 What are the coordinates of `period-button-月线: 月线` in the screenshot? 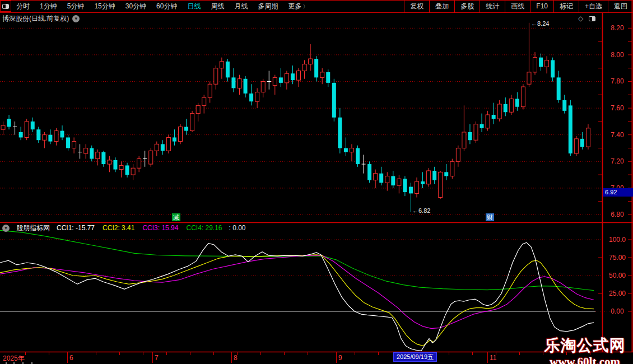 It's located at (241, 6).